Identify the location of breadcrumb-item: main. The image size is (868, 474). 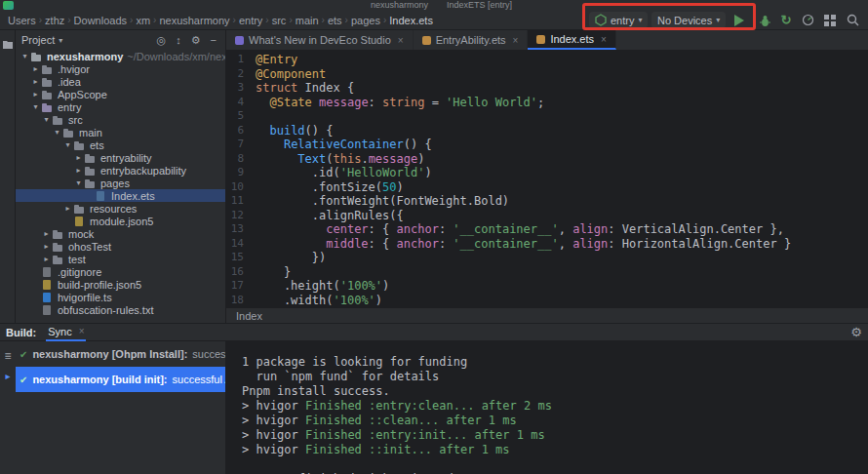
(307, 20).